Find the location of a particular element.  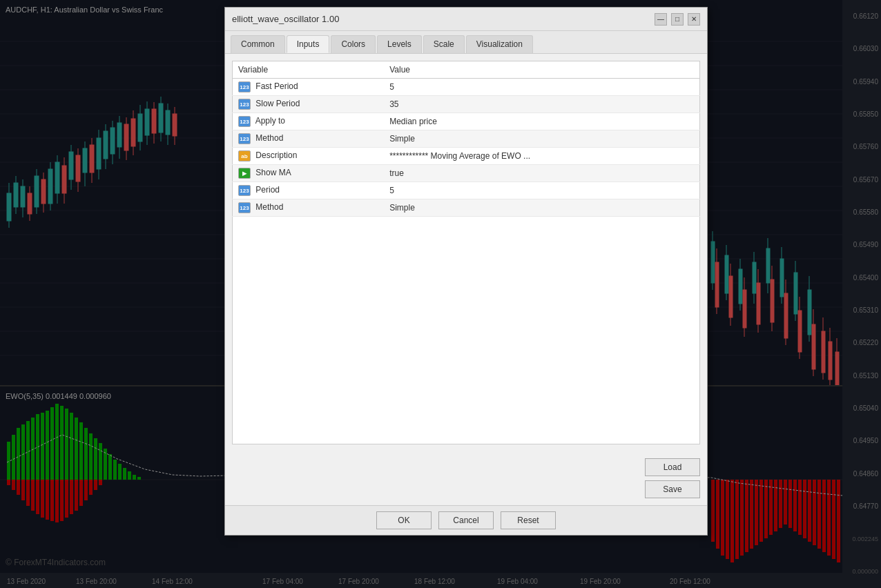

var-value: ************ Moving Average of EWO ... is located at coordinates (541, 156).